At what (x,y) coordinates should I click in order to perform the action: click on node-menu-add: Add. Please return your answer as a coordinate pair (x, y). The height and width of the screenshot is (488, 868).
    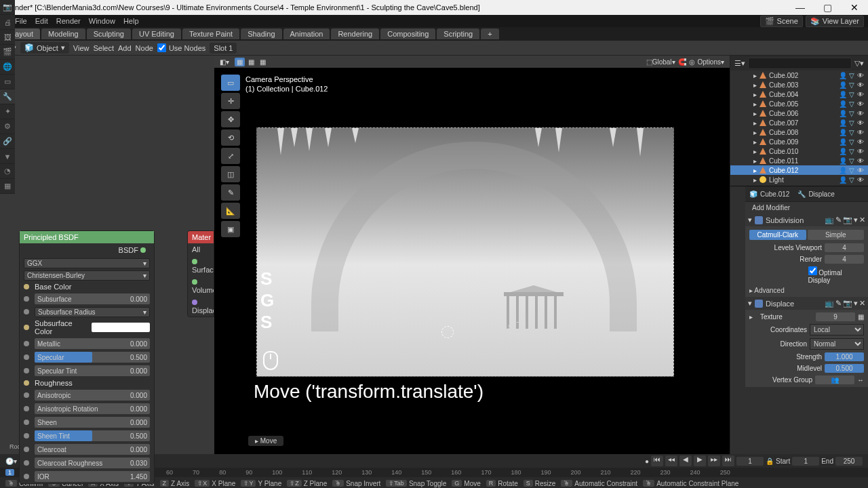
    Looking at the image, I should click on (125, 48).